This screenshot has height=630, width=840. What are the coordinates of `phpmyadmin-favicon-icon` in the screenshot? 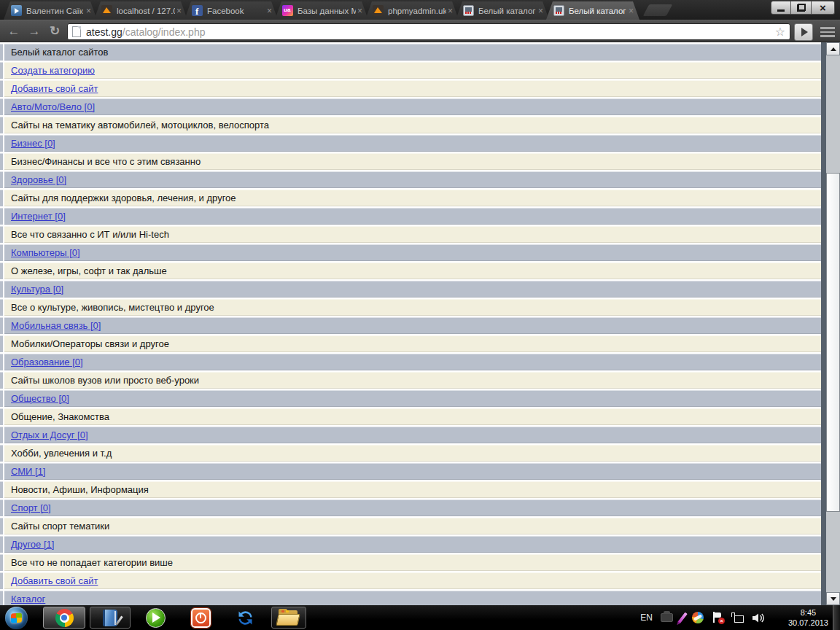 It's located at (378, 10).